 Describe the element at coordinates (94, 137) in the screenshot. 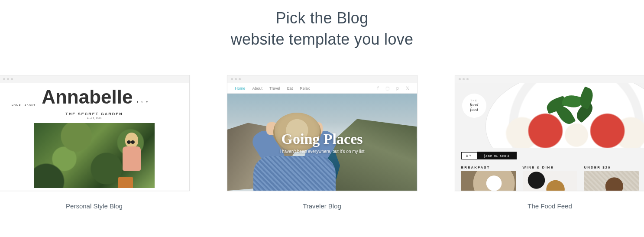

I see `template-preview-annabelle: HOME ABOUT Annabelle f ○ ✦ THE SECRET GA…` at that location.